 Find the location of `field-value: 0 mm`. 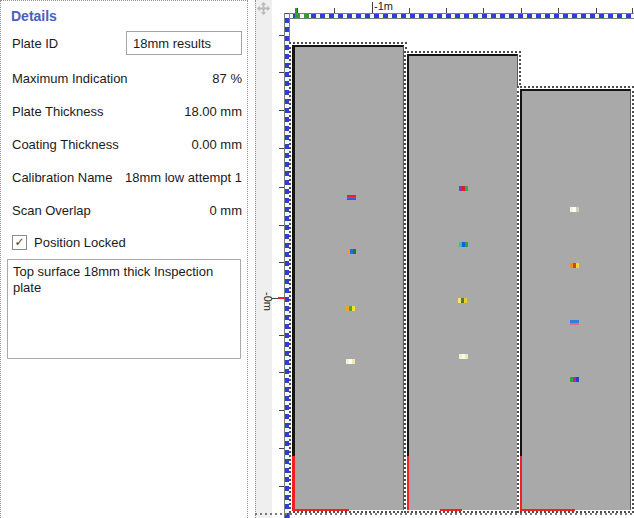

field-value: 0 mm is located at coordinates (226, 210).